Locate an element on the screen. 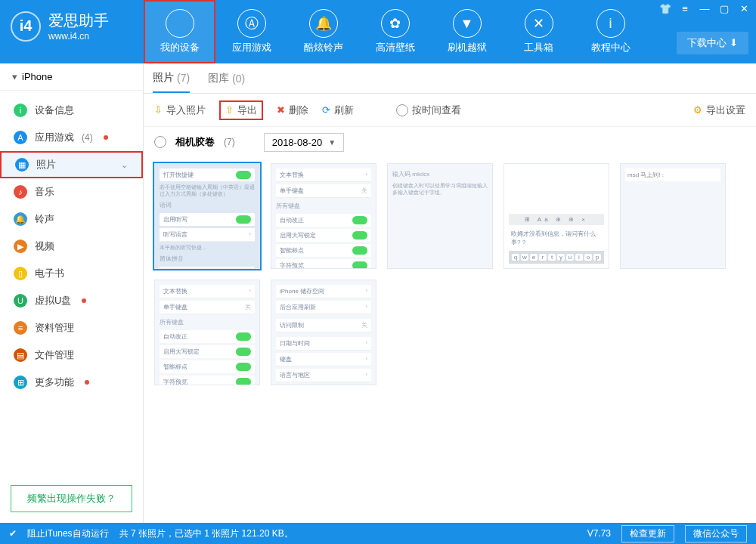 This screenshot has height=544, width=756. sidebar-item-label: 应用游戏 is located at coordinates (54, 138).